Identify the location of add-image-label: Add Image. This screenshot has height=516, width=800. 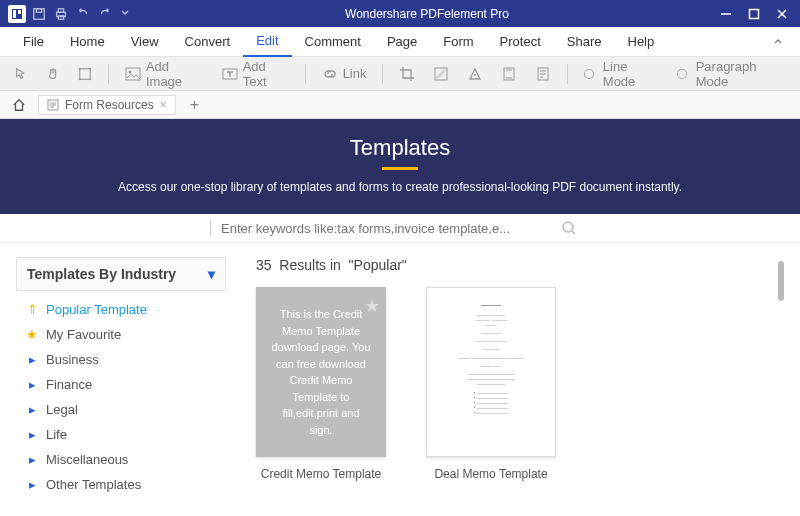
(175, 74).